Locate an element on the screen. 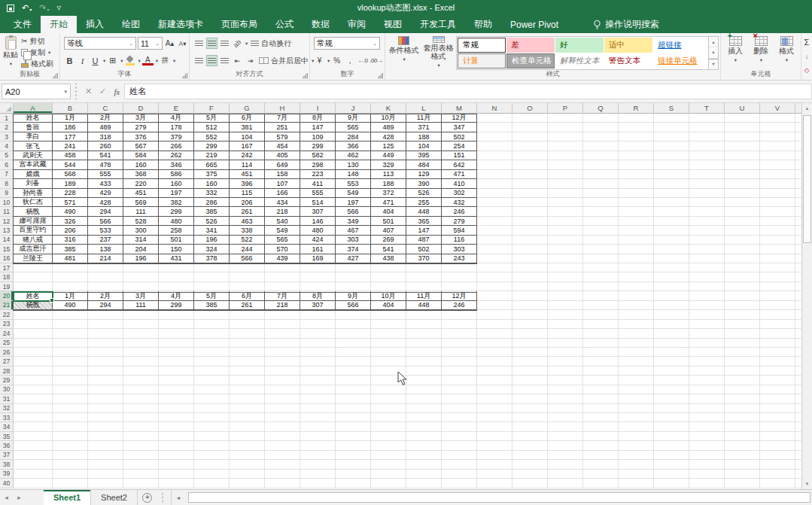  cell-K24 is located at coordinates (388, 333).